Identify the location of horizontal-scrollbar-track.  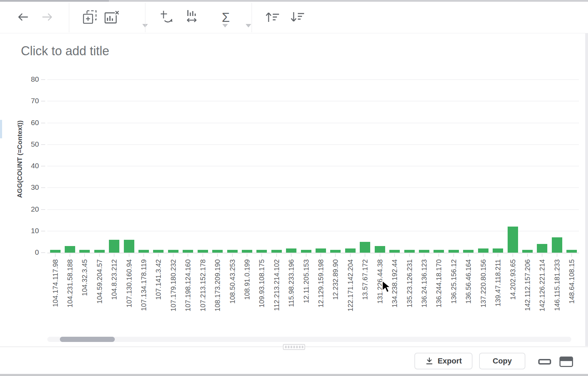
(309, 339).